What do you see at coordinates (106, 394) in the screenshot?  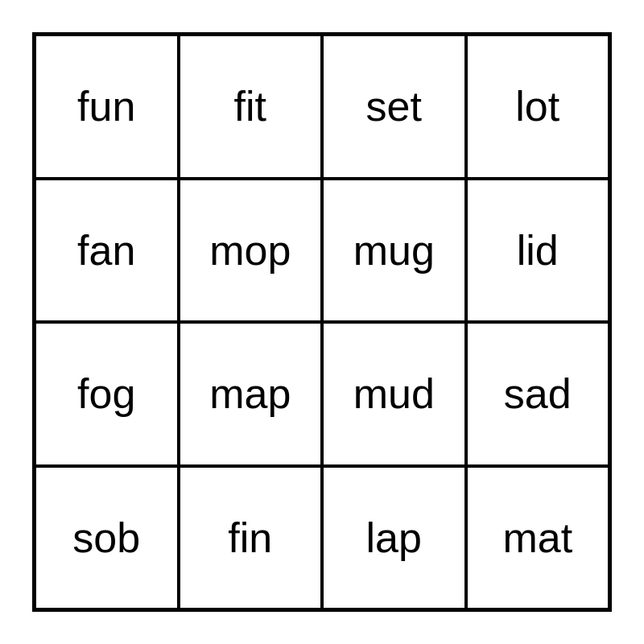 I see `grid-cell-r2c0: fog` at bounding box center [106, 394].